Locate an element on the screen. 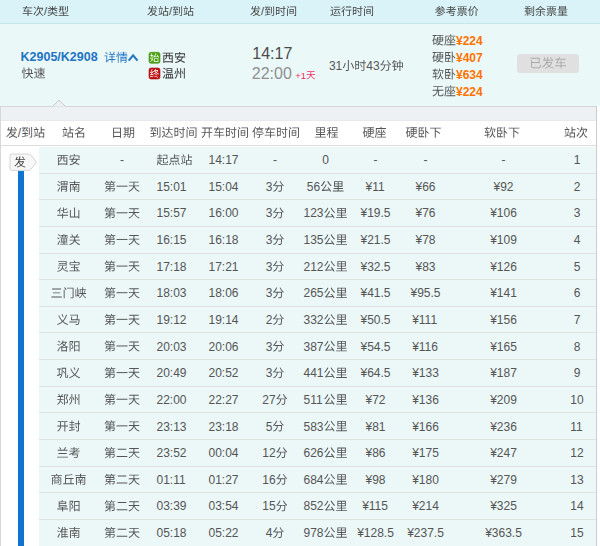  svg-text: ¥41.5 is located at coordinates (374, 293).